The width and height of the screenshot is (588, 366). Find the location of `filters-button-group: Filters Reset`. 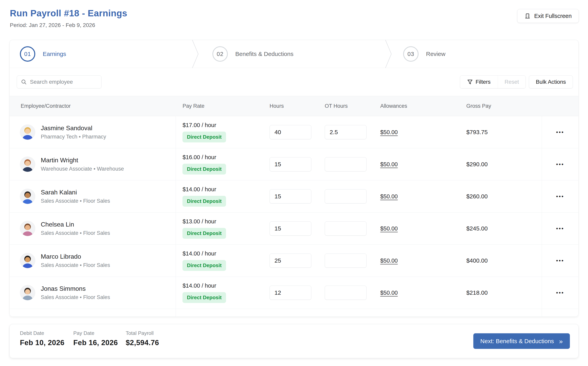

filters-button-group: Filters Reset is located at coordinates (493, 82).